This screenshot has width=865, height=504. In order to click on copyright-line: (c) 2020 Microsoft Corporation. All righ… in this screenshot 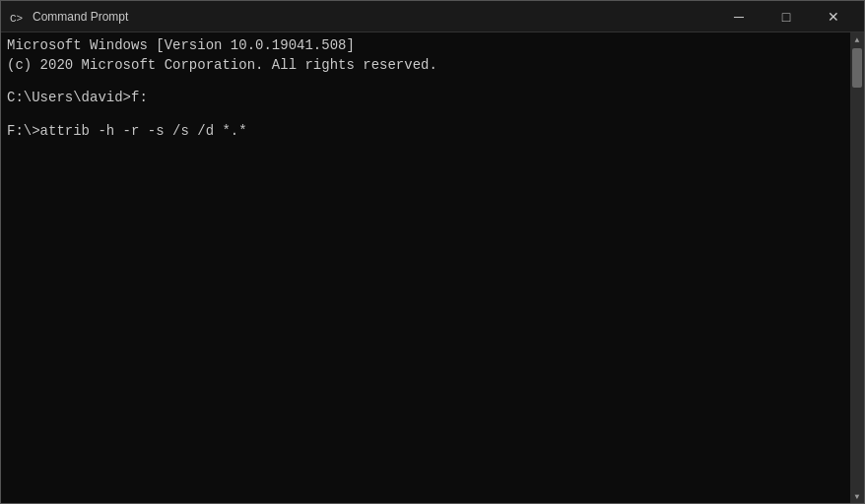, I will do `click(425, 66)`.